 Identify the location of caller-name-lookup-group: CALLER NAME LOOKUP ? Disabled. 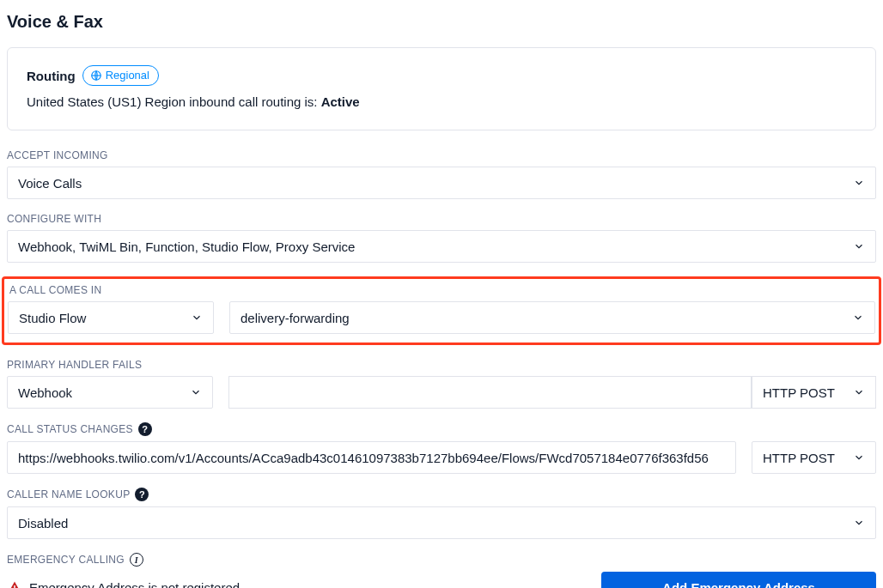
(442, 513).